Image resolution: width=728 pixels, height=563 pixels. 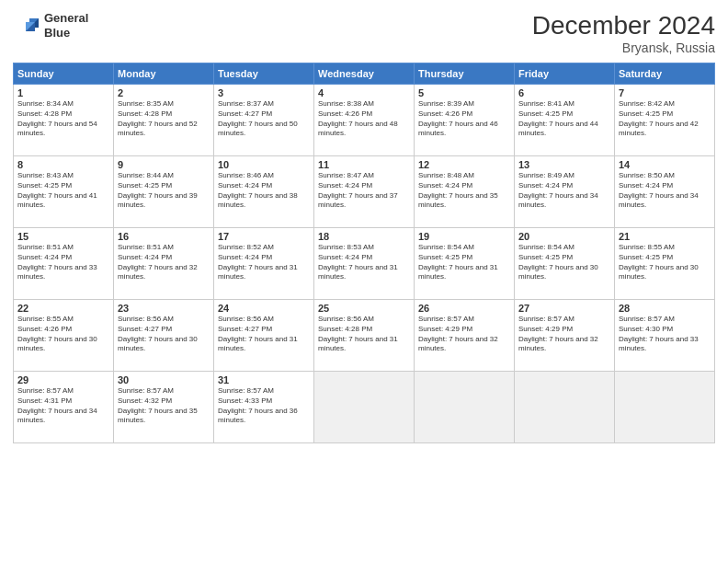 I want to click on calendar-row: 15Sunrise: 8:51 AMSunset: 4:24 PMDayligh…, so click(x=364, y=264).